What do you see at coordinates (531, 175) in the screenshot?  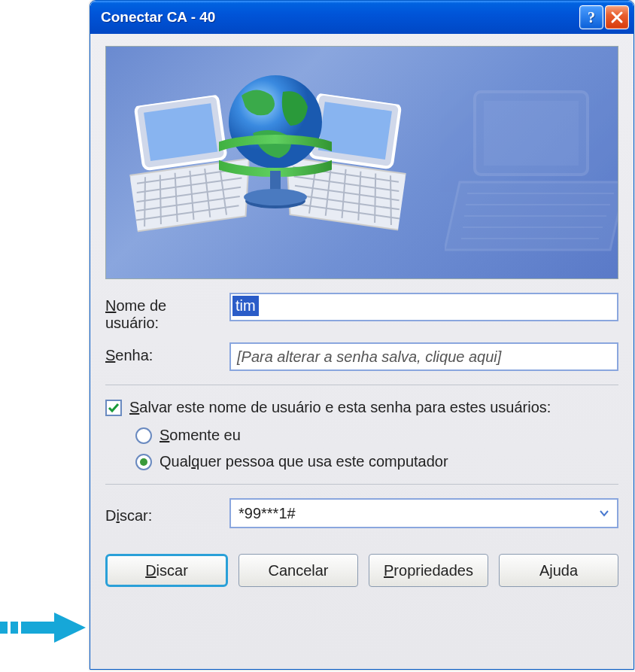 I see `bg-laptop-icon` at bounding box center [531, 175].